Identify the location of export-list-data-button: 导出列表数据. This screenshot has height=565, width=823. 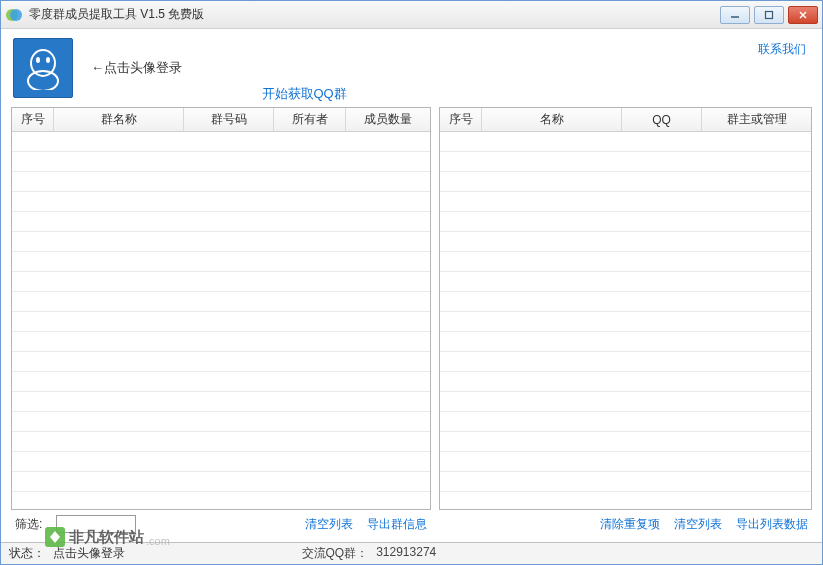
(772, 524).